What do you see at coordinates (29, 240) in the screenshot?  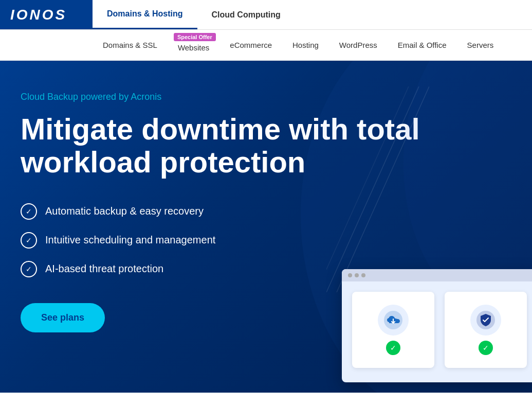 I see `check-icon-2: ✓` at bounding box center [29, 240].